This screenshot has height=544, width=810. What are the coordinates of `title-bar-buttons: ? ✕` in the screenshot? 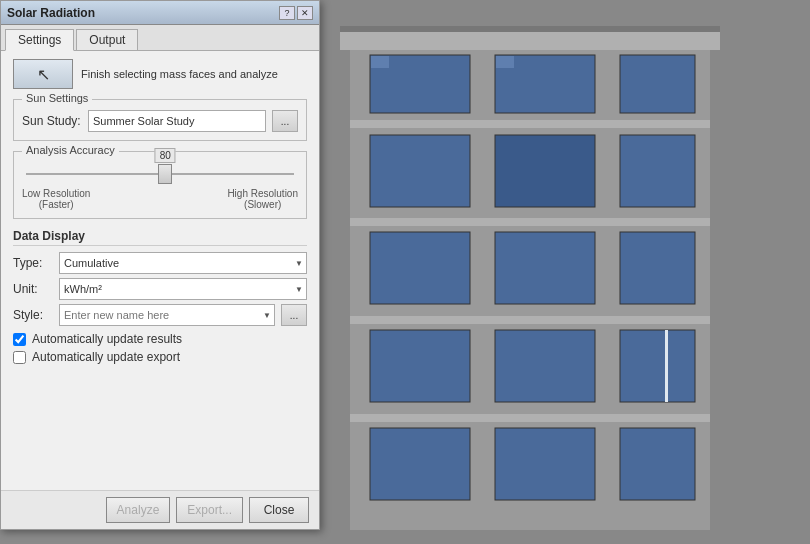 It's located at (296, 13).